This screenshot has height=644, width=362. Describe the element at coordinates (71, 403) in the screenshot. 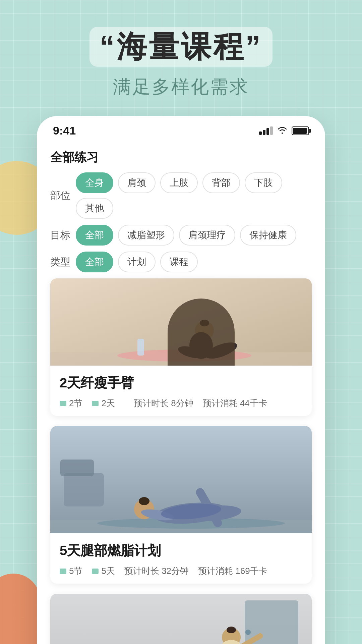

I see `meta-sections-1: 2节` at that location.